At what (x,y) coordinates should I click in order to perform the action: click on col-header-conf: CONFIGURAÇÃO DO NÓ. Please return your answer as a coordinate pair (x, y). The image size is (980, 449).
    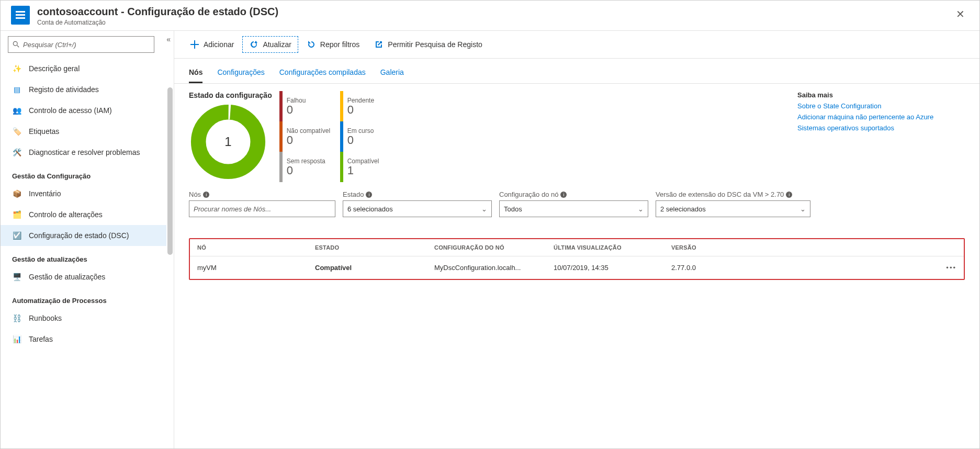
    Looking at the image, I should click on (494, 248).